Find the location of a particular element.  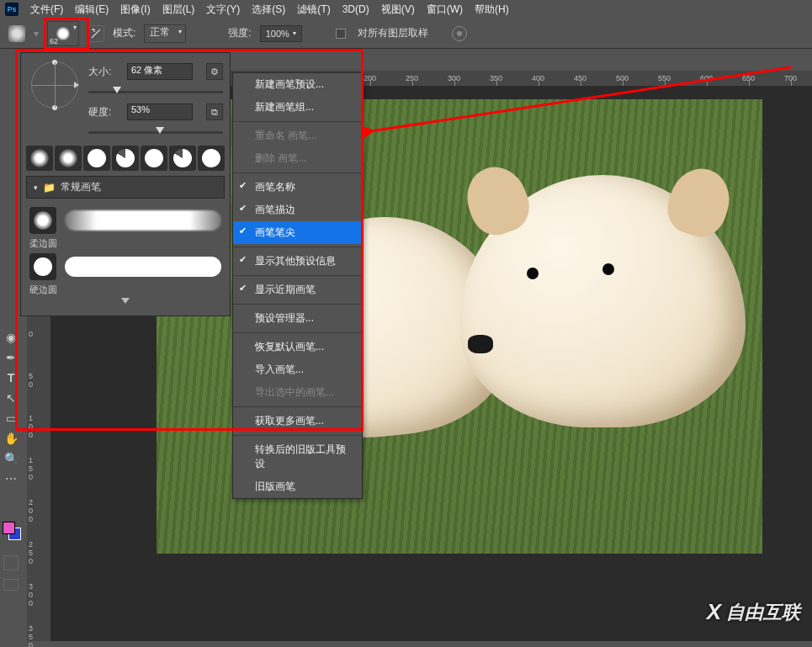

ruler-tick-label: 300 is located at coordinates (30, 595).